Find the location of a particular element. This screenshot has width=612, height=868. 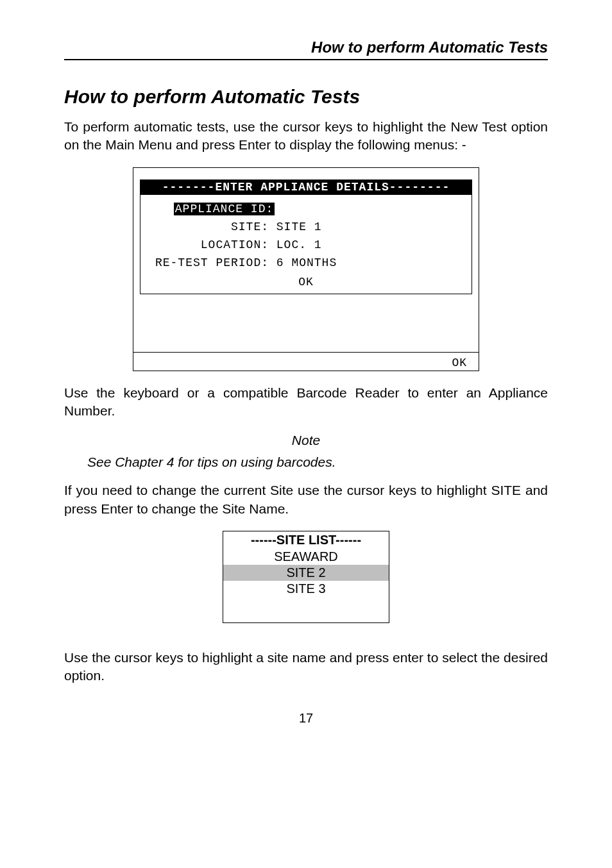

appliance-details-screen: -------ENTER APPLIANCE DETAILS-------- A… is located at coordinates (306, 269).